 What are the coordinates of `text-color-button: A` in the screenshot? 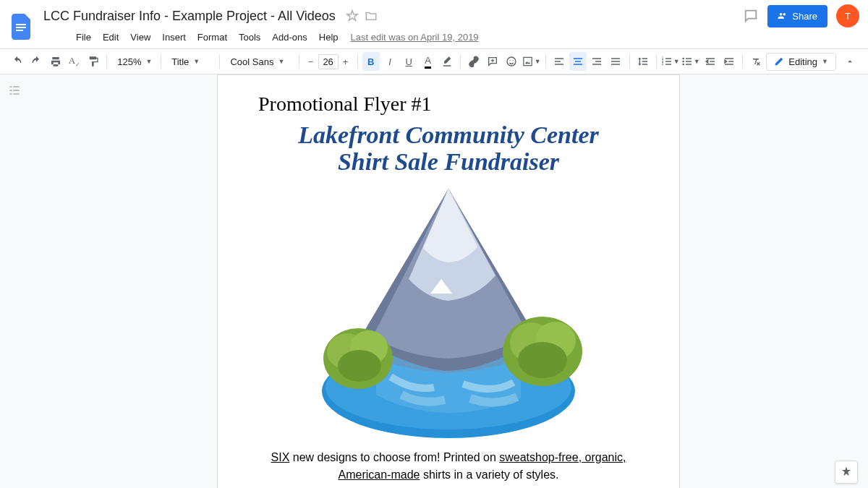 It's located at (427, 61).